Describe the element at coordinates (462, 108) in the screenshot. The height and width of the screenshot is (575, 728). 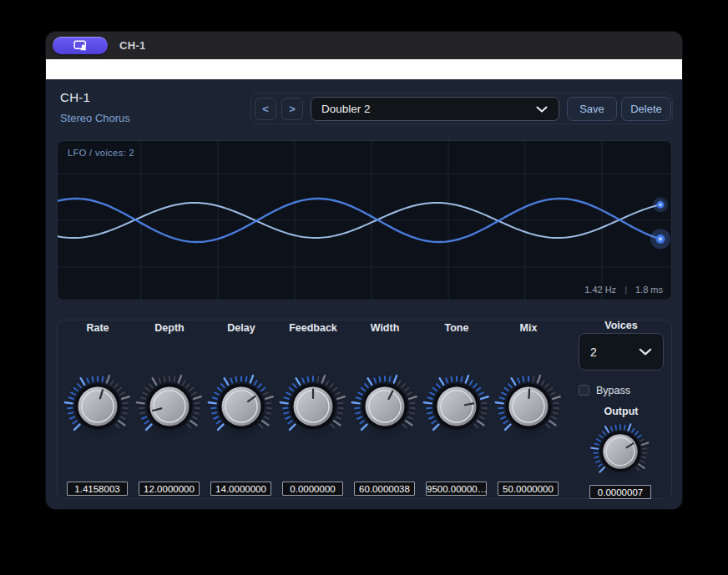
I see `preset-panel: < > Doubler 2 Save Delete` at that location.